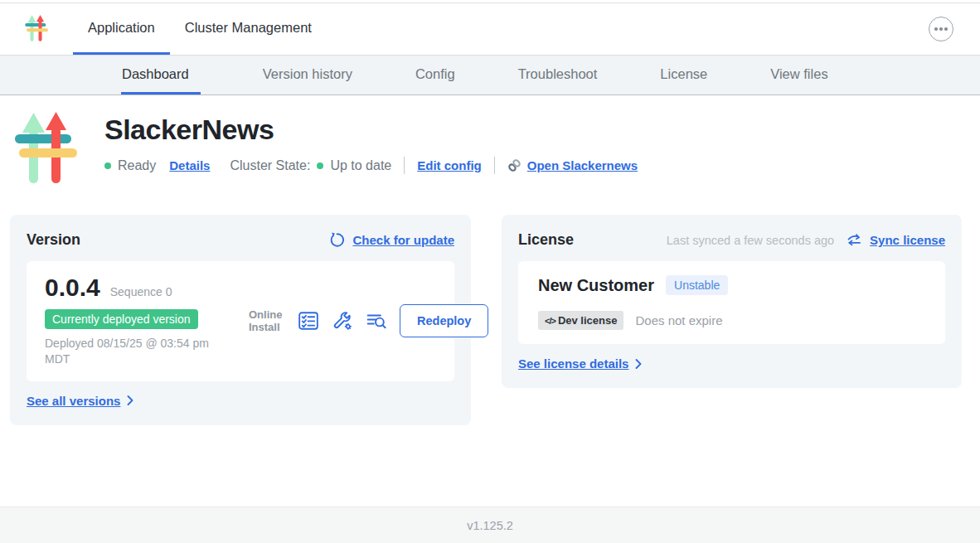 The width and height of the screenshot is (980, 543). I want to click on current-version-panel: 0.0.4 Sequence 0 Currently deployed vers…, so click(240, 322).